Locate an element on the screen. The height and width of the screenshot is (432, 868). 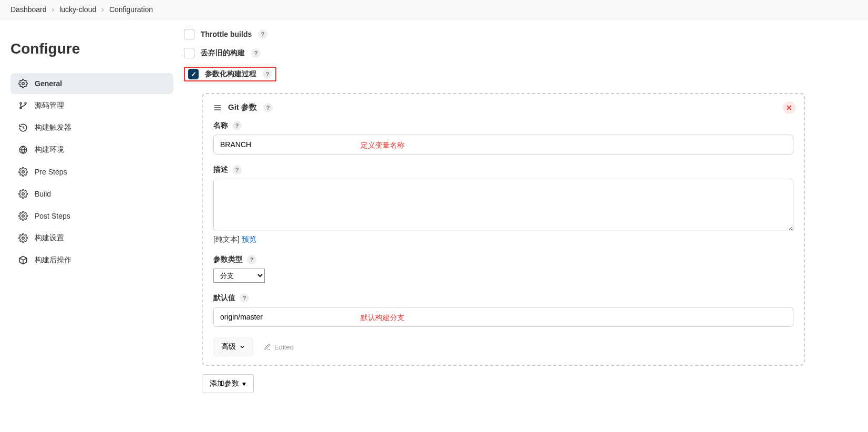
advanced-button: 高级 is located at coordinates (233, 347).